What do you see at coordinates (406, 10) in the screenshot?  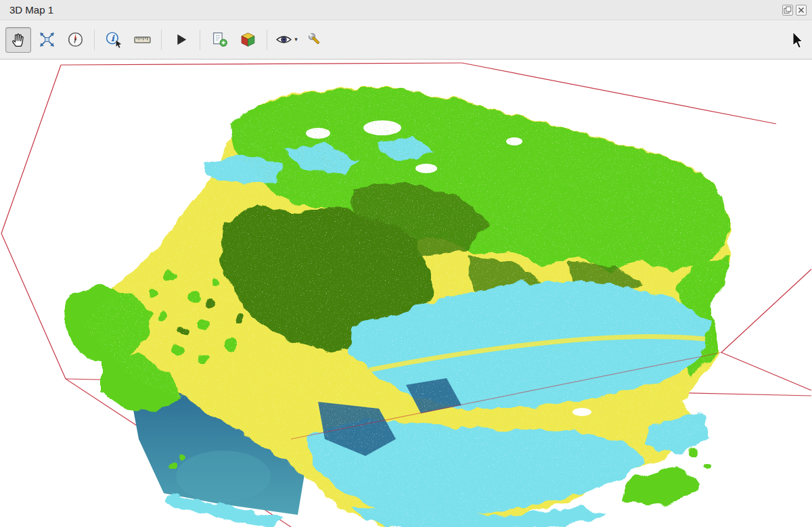 I see `titlebar: 3D Map 1` at bounding box center [406, 10].